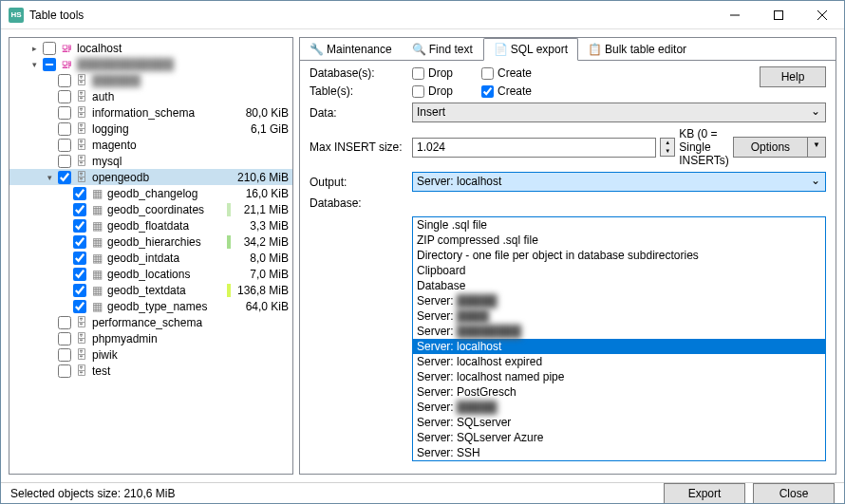 This screenshot has height=504, width=845. Describe the element at coordinates (151, 80) in the screenshot. I see `tree-database: 🗄██████` at that location.